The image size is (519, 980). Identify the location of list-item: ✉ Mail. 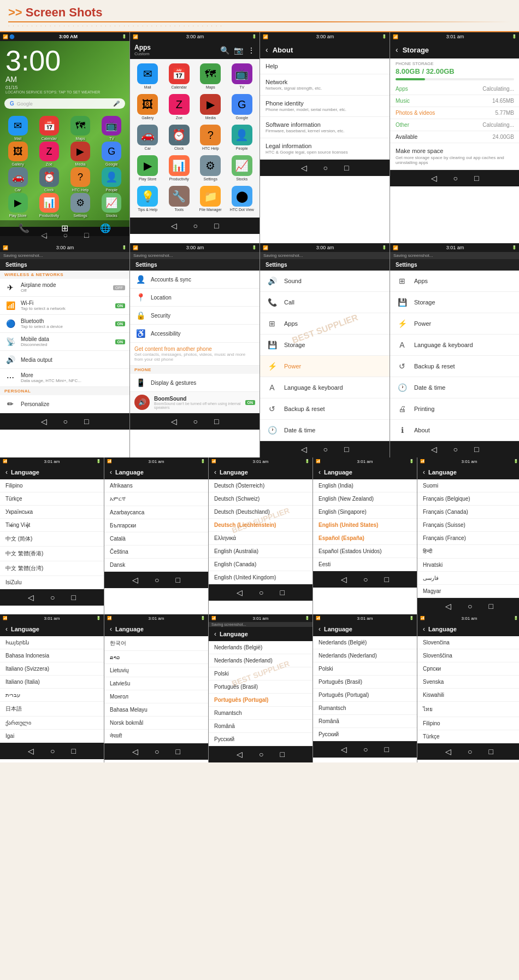
(148, 77).